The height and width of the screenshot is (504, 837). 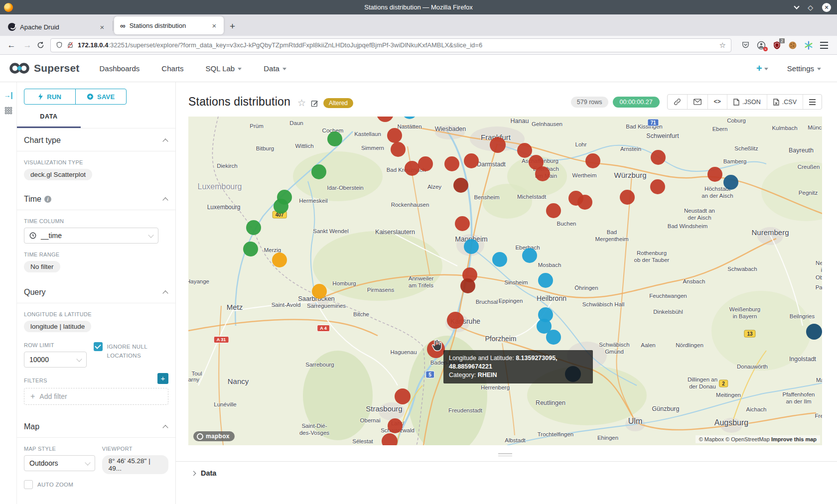 What do you see at coordinates (91, 236) in the screenshot?
I see `time-column-select: __time` at bounding box center [91, 236].